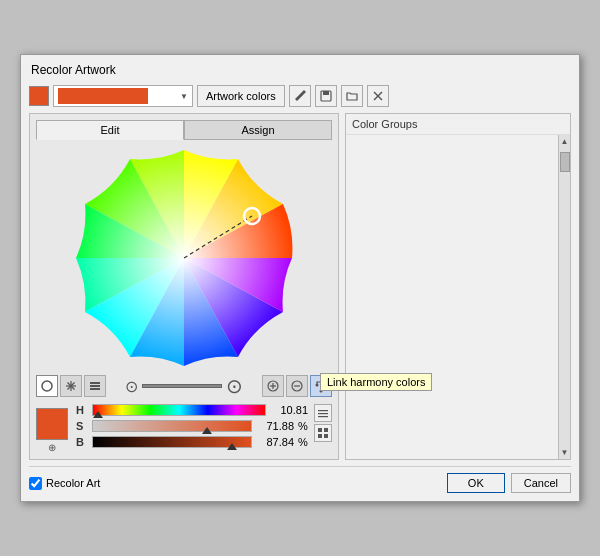 This screenshot has width=600, height=556. Describe the element at coordinates (273, 386) in the screenshot. I see `add-color-icon` at that location.